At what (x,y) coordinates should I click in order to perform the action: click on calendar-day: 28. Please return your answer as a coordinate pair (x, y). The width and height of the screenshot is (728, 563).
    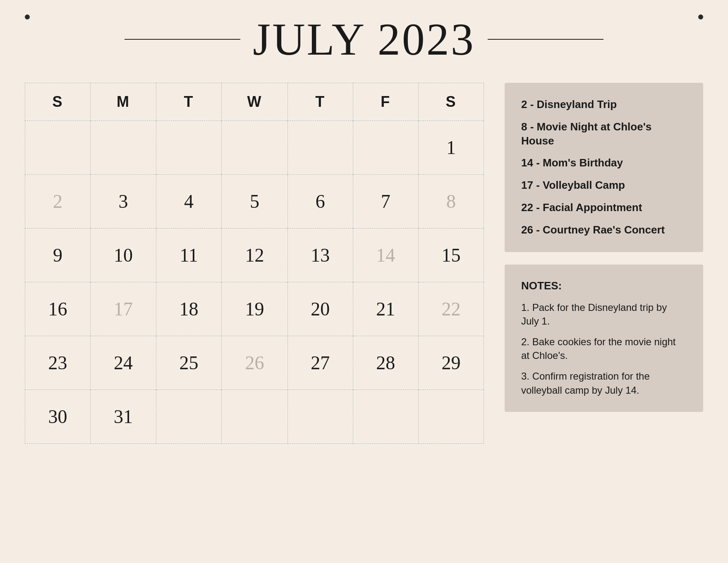
    Looking at the image, I should click on (386, 363).